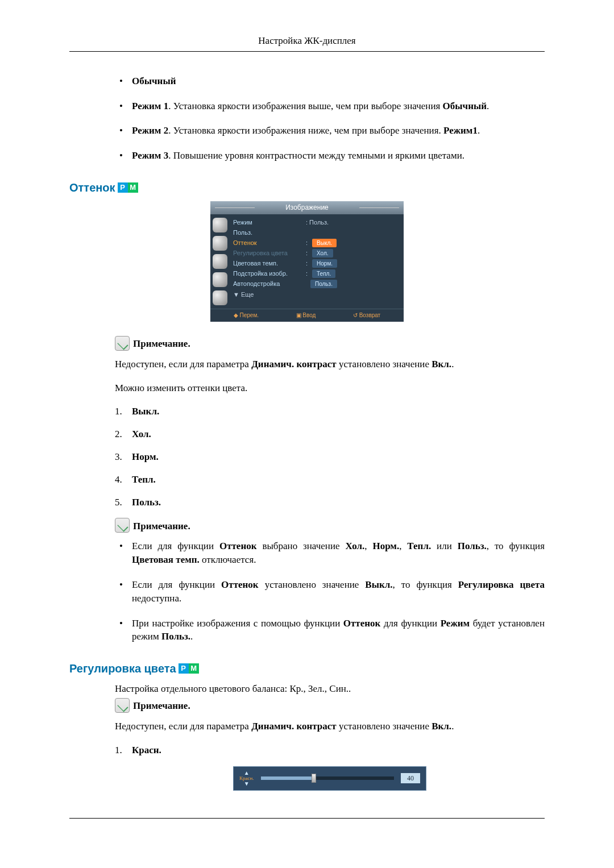  I want to click on page-header: Настройка ЖК-дисплея, so click(307, 43).